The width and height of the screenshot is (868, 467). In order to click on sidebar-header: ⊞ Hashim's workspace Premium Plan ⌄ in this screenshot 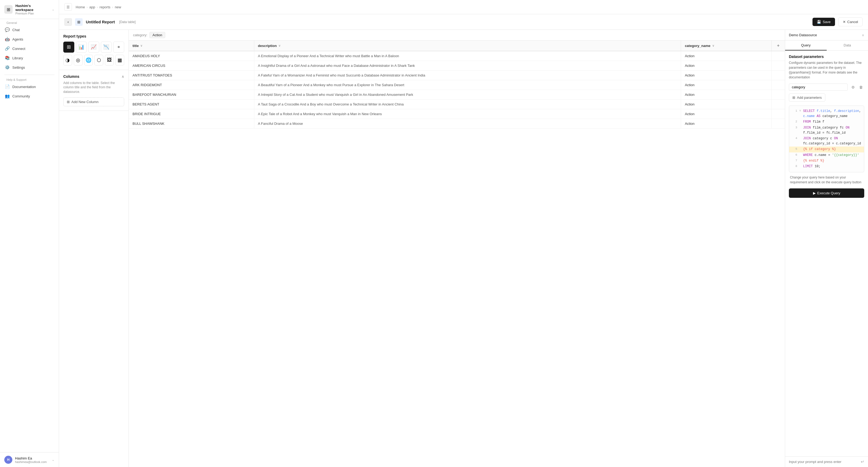, I will do `click(29, 9)`.